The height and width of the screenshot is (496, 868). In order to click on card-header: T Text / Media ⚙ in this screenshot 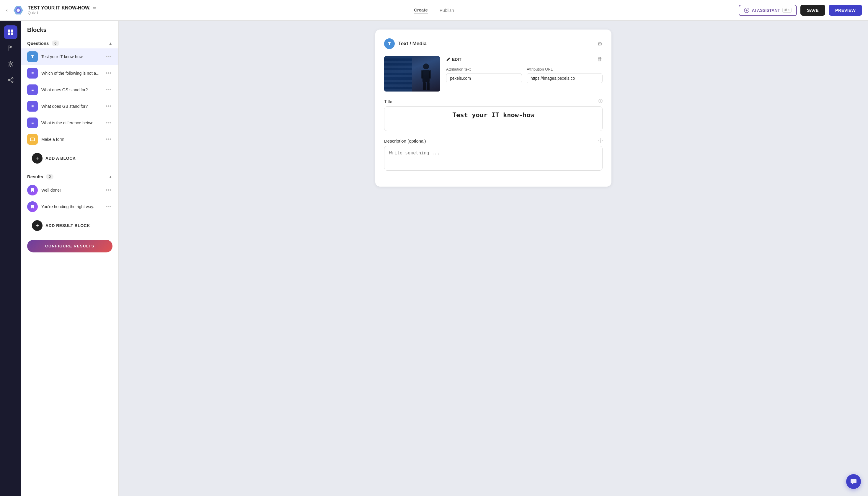, I will do `click(493, 44)`.